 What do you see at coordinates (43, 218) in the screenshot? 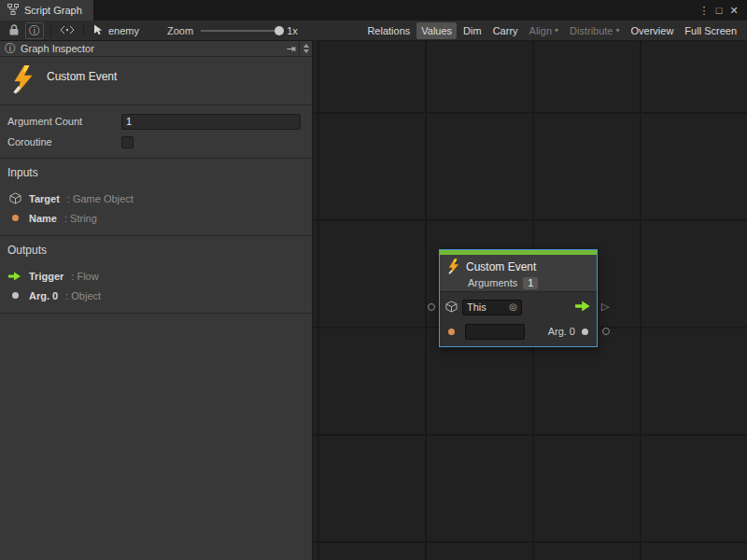
I see `port-name: Name` at bounding box center [43, 218].